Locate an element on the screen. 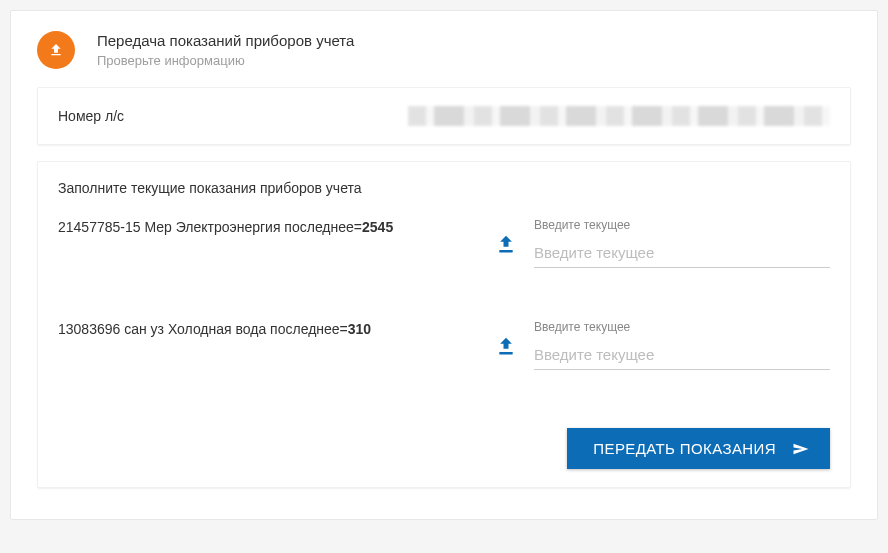 This screenshot has width=888, height=553. page-title: Передача показаний приборов учета is located at coordinates (226, 40).